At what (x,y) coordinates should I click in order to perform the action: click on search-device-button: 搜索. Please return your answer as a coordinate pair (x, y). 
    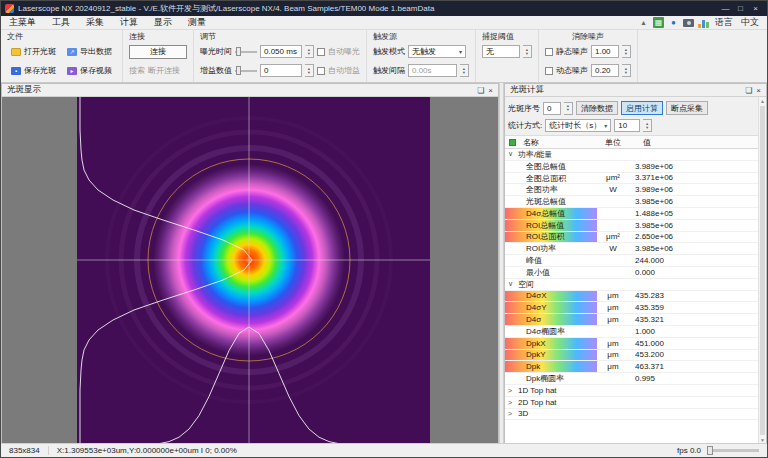
    Looking at the image, I should click on (137, 70).